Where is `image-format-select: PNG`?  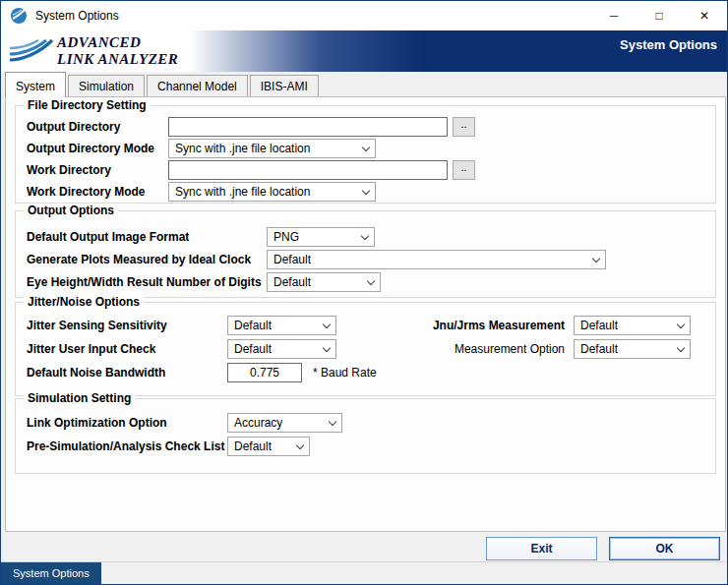 image-format-select: PNG is located at coordinates (321, 237).